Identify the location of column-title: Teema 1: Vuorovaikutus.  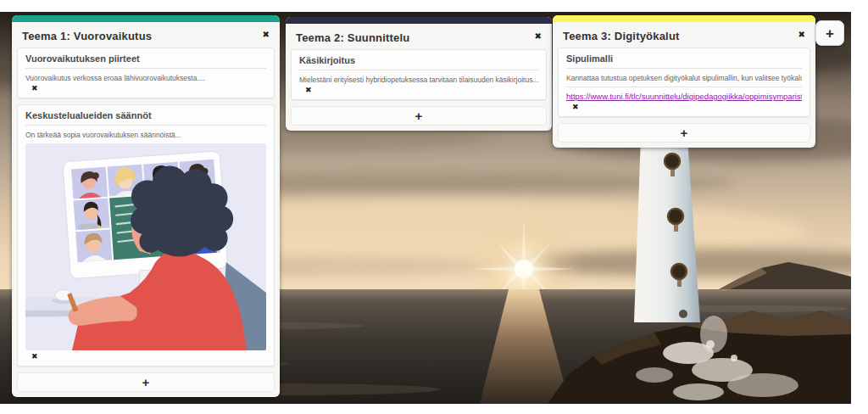
(86, 36).